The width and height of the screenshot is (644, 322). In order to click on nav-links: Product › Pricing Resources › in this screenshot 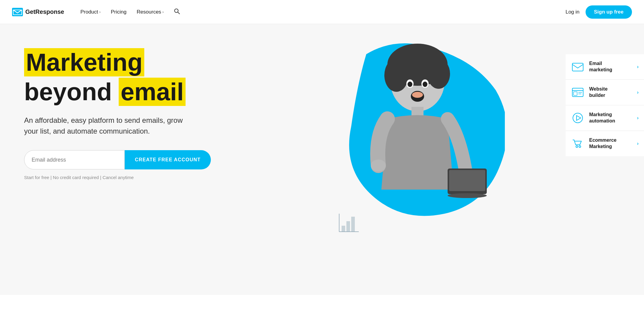, I will do `click(321, 12)`.